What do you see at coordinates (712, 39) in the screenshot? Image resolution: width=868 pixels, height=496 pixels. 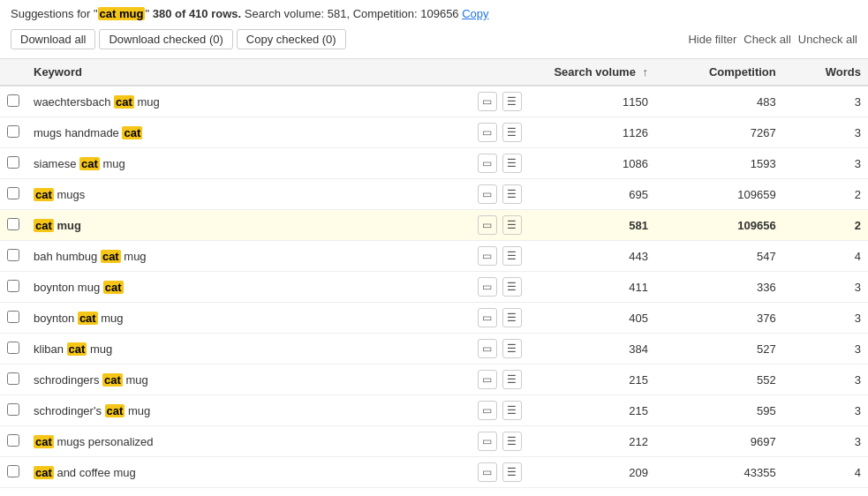 I see `hide-filter-button: Hide filter` at bounding box center [712, 39].